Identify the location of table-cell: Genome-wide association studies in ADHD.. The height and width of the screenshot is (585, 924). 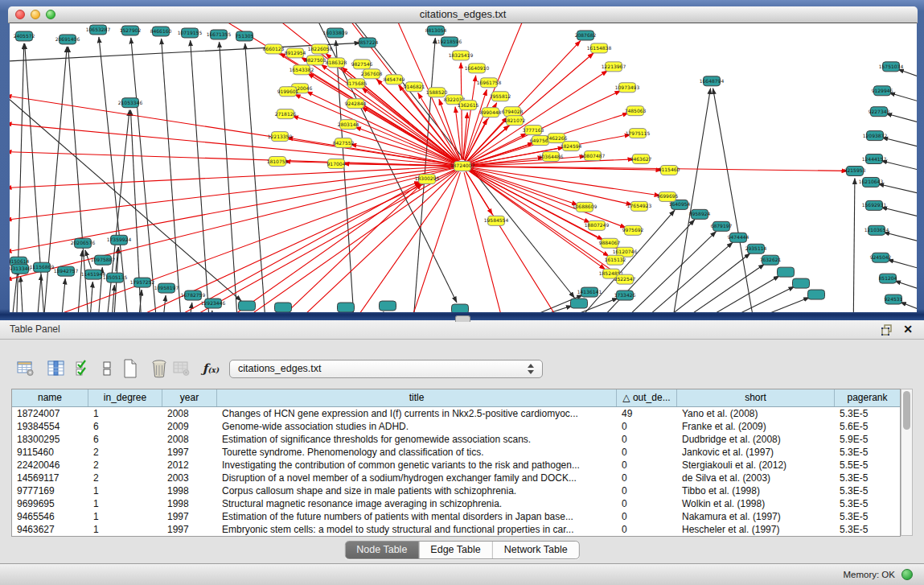
(417, 426).